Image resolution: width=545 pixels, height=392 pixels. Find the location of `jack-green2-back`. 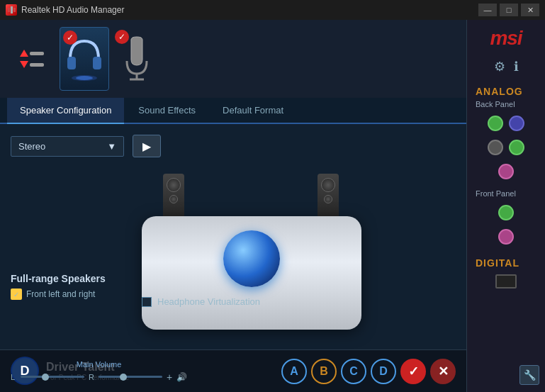

jack-green2-back is located at coordinates (517, 147).